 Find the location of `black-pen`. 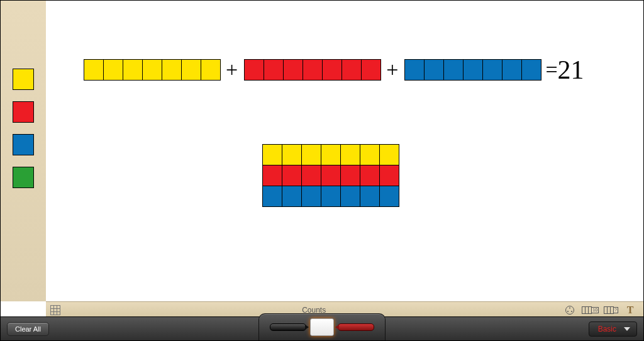

black-pen is located at coordinates (288, 327).